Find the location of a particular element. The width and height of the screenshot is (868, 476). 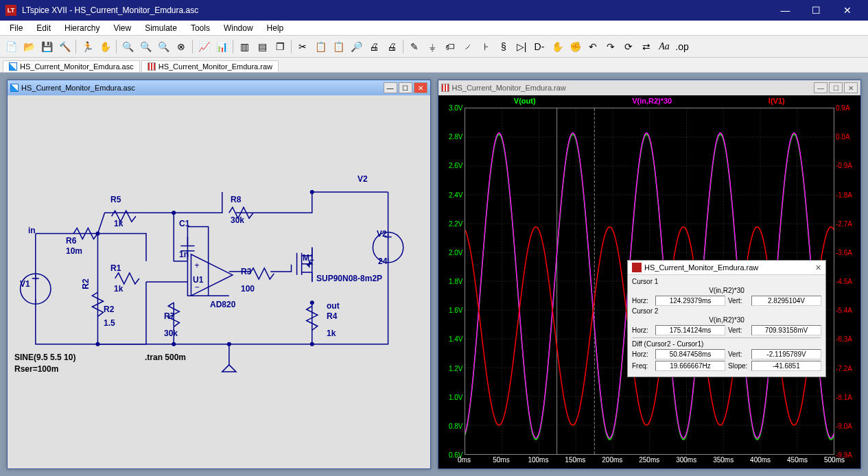

mirror-icon: ⇄ is located at coordinates (646, 47).